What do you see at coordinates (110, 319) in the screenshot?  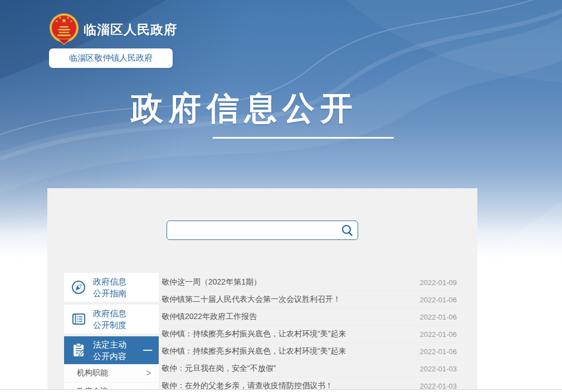 I see `sidebar-item-label: 政府信息 公开制度` at bounding box center [110, 319].